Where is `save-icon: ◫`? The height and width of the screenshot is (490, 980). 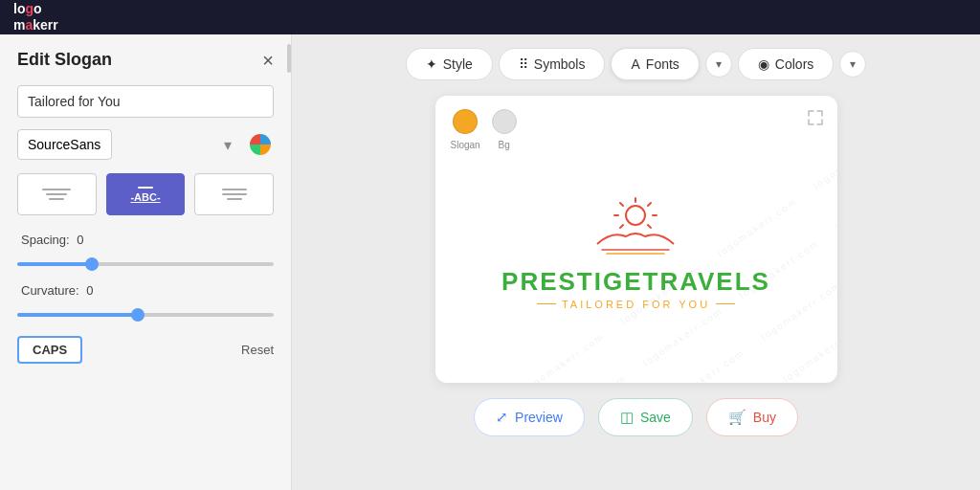 save-icon: ◫ is located at coordinates (627, 417).